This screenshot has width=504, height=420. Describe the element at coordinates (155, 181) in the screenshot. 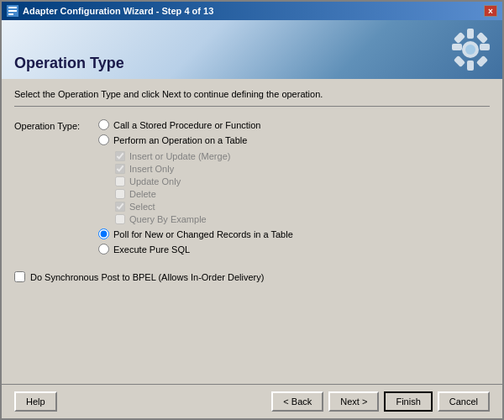

I see `checkbox-update-only-label: Update Only` at that location.